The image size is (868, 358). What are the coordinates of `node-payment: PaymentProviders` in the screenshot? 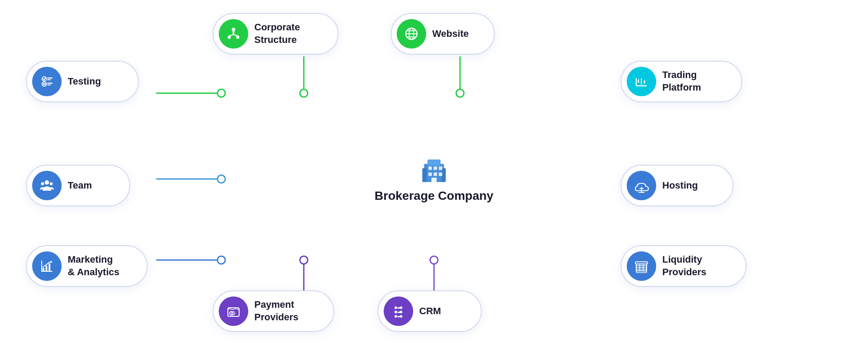 It's located at (273, 311).